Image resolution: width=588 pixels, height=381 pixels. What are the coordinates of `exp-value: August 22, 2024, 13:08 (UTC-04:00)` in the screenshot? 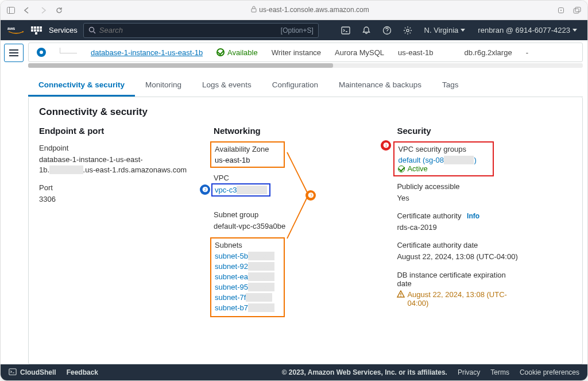 It's located at (485, 299).